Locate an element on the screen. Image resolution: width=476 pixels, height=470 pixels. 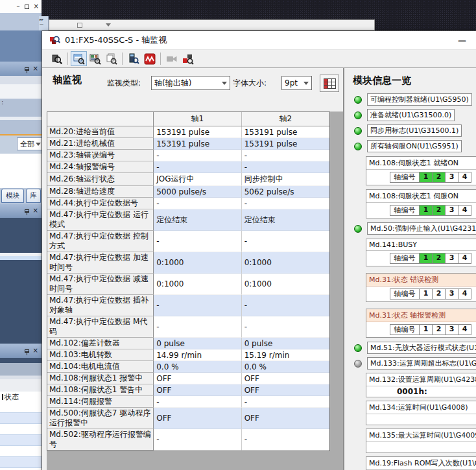
monitor-table-row: Md.24:轴报警编号-- is located at coordinates (188, 167).